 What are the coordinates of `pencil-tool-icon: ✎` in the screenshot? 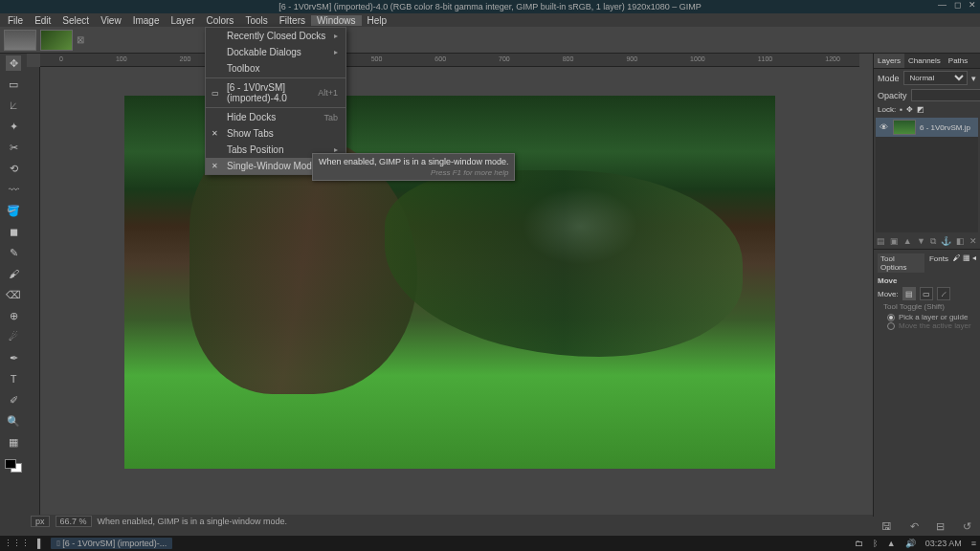 It's located at (13, 253).